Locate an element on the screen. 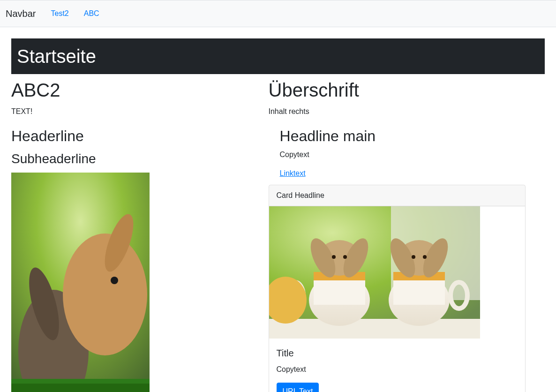  page-header: Startseite is located at coordinates (278, 56).